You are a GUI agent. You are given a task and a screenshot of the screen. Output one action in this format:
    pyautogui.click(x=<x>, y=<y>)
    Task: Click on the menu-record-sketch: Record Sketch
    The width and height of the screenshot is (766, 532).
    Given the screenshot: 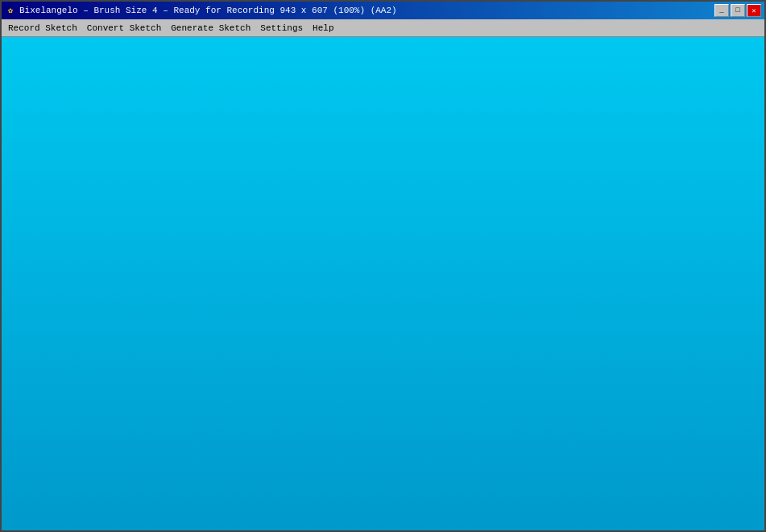 What is the action you would take?
    pyautogui.click(x=43, y=28)
    